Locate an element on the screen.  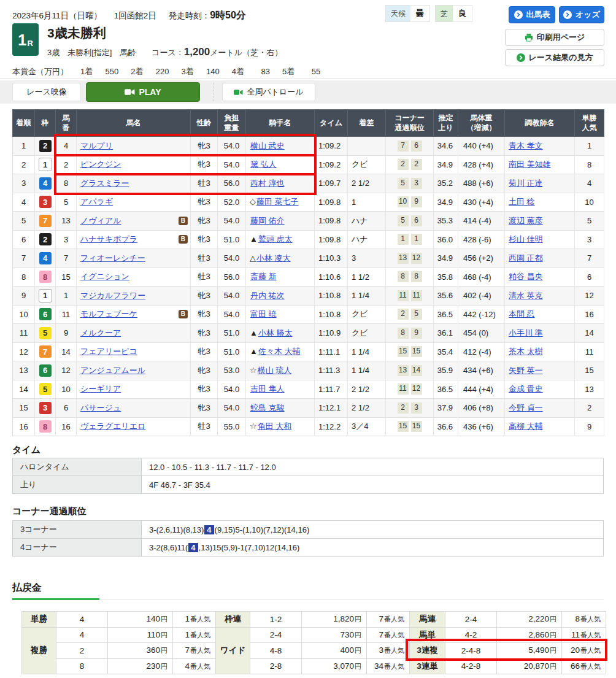
win-favorite-rank: 9 is located at coordinates (590, 427).